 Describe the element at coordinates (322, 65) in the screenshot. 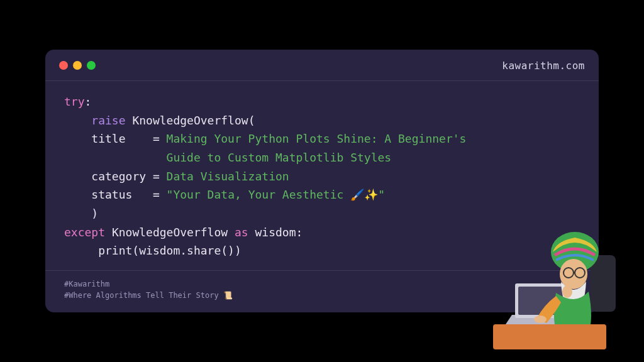

I see `titlebar: kawarithm.com` at that location.